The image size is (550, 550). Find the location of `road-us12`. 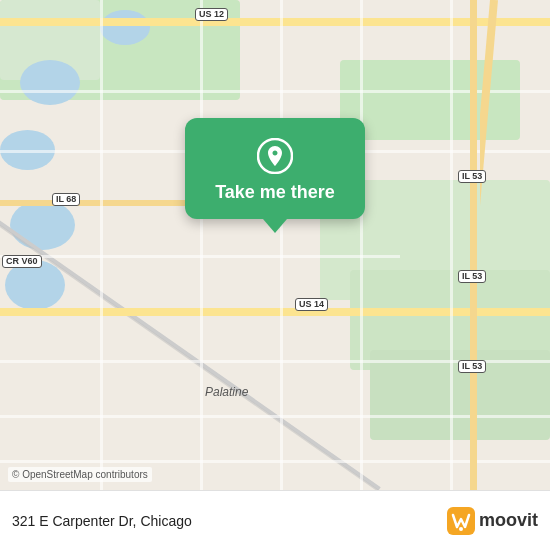

road-us12 is located at coordinates (275, 22).